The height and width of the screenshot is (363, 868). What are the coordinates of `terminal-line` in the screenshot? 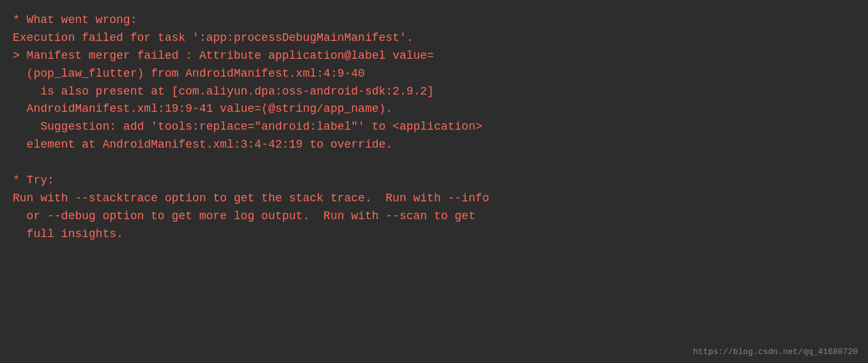 It's located at (434, 163).